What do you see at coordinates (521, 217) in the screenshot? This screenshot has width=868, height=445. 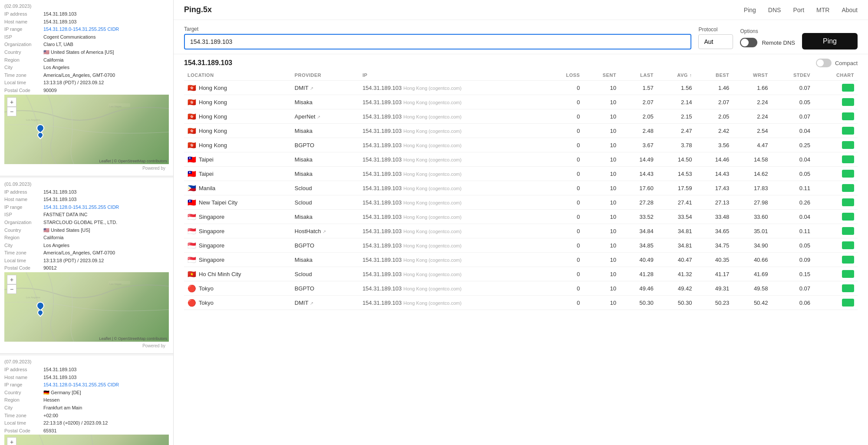 I see `table-row: 🇸🇬SingaporeMisaka154.31.189.103Hong Kong…` at bounding box center [521, 217].